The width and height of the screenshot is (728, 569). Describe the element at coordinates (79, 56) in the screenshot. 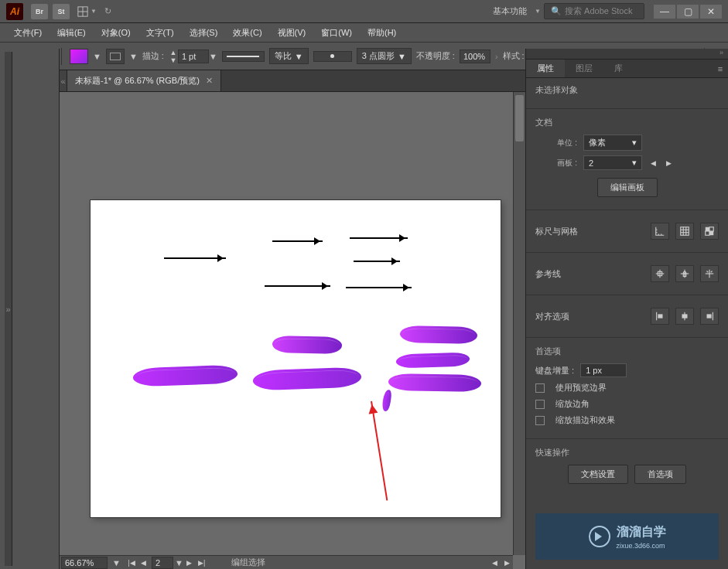

I see `fill-swatch` at that location.